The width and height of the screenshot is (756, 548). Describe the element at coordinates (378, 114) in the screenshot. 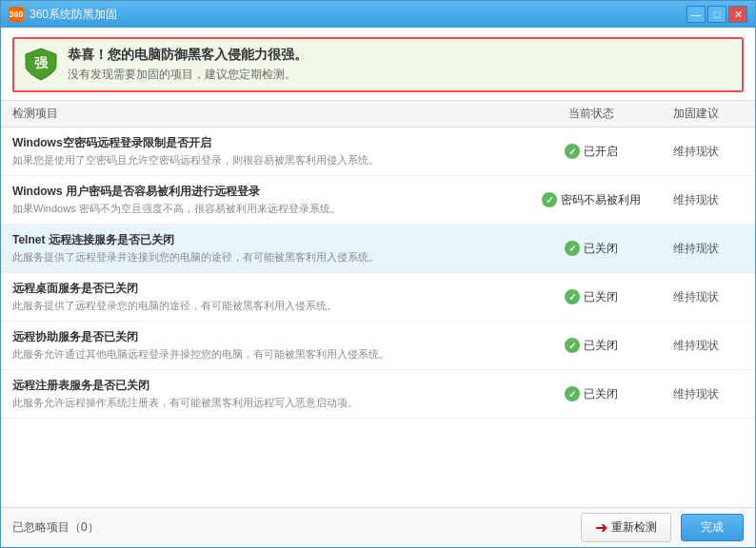

I see `table-header: 检测项目 当前状态 加固建议` at that location.